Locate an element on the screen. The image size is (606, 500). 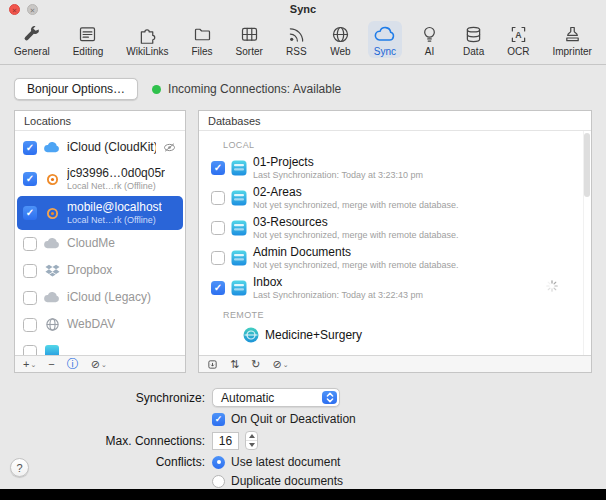
stamp-icon is located at coordinates (572, 34).